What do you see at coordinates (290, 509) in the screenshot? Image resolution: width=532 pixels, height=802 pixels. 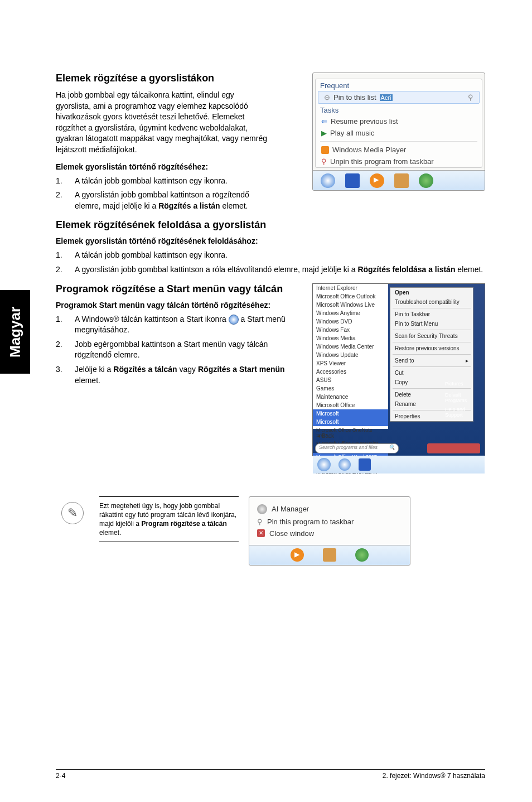 I see `nb-app-label: AI Manager` at bounding box center [290, 509].